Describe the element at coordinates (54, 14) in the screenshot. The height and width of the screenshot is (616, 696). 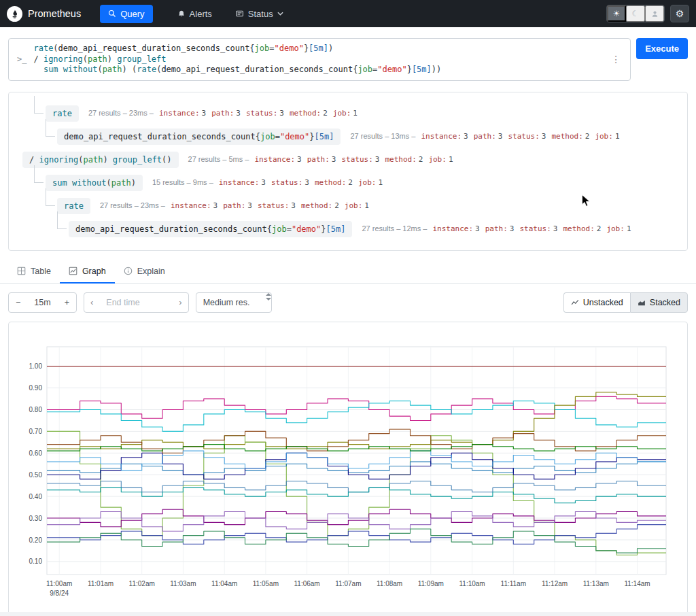
I see `brand-name: Prometheus` at that location.